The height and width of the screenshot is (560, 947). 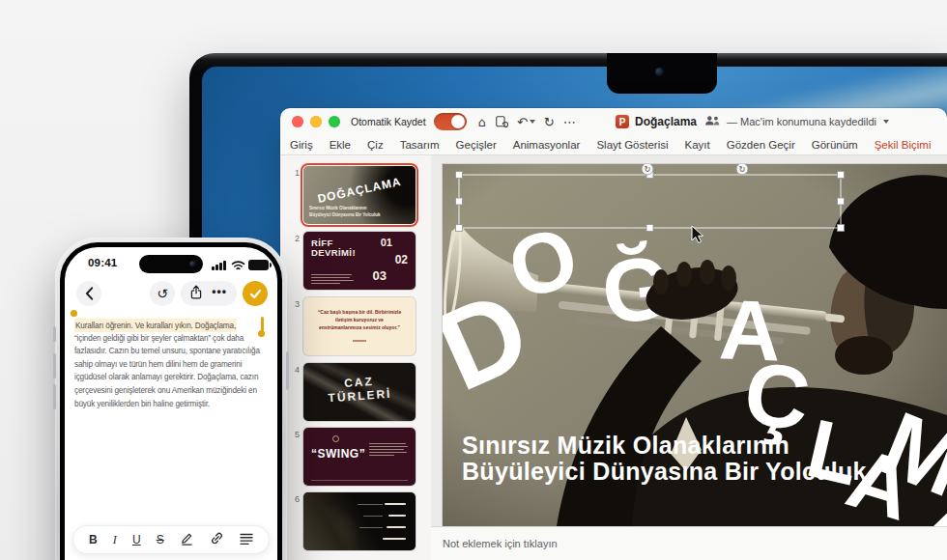 What do you see at coordinates (246, 540) in the screenshot?
I see `text-align-button` at bounding box center [246, 540].